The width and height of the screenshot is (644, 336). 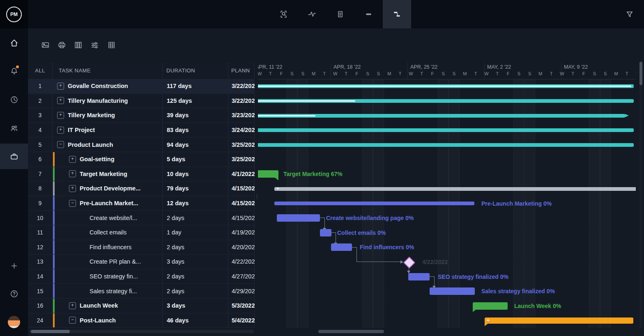 I want to click on table-row: 8+Product Developme...79 days4/15/2022, so click(x=141, y=189).